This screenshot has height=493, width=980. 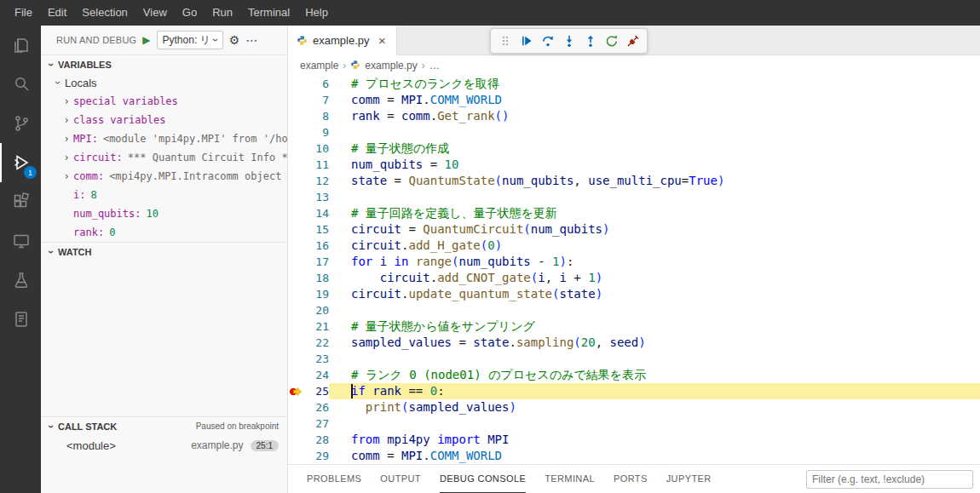 What do you see at coordinates (654, 148) in the screenshot?
I see `code-line-content: # 量子状態の作成` at bounding box center [654, 148].